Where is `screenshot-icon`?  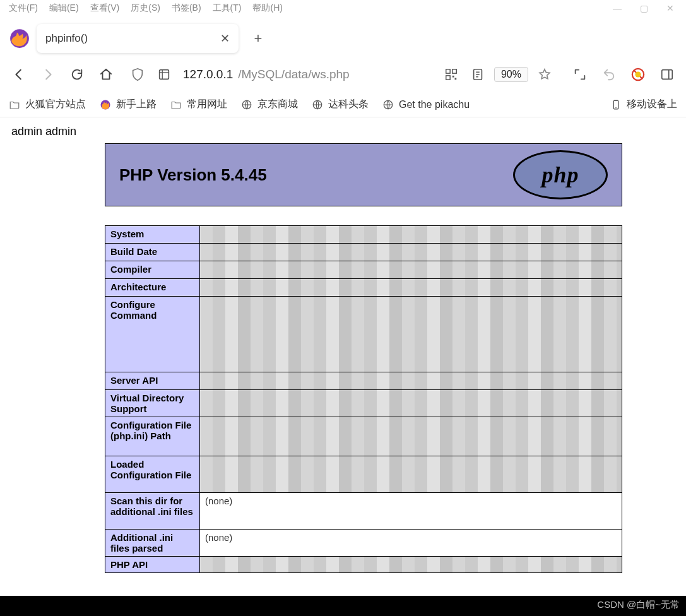 screenshot-icon is located at coordinates (580, 74).